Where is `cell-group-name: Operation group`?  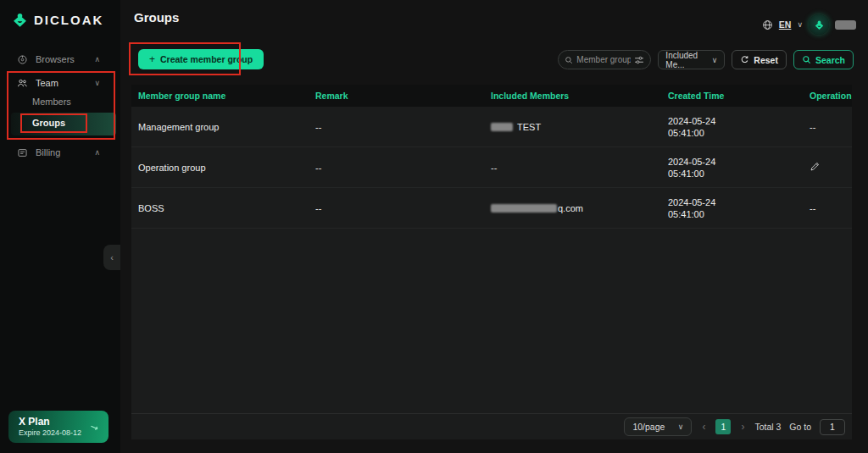 cell-group-name: Operation group is located at coordinates (220, 168).